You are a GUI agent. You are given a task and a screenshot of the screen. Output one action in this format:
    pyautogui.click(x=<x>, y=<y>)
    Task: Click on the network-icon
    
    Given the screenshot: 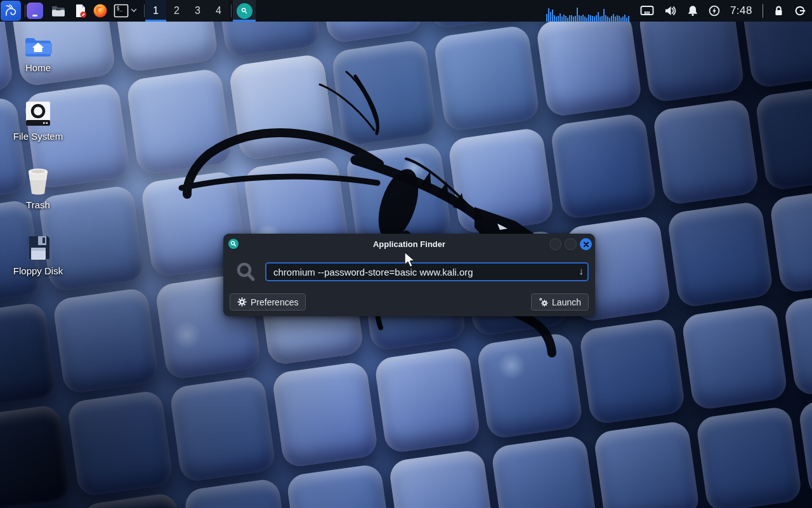 What is the action you would take?
    pyautogui.click(x=647, y=11)
    